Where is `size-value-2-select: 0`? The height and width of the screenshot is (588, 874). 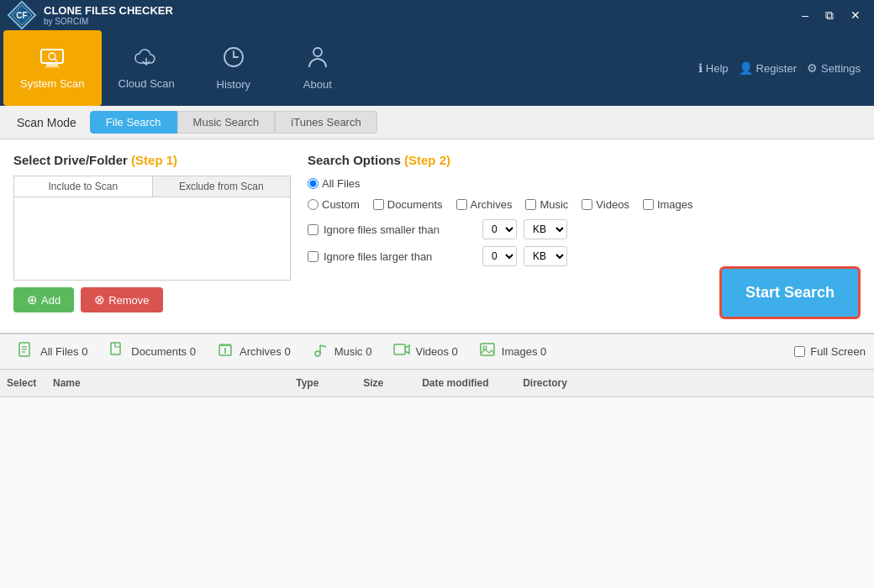
size-value-2-select: 0 is located at coordinates (499, 256).